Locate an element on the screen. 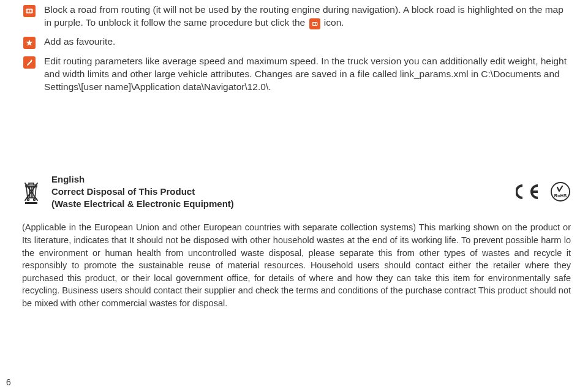 This screenshot has width=588, height=392. edit-params-icon is located at coordinates (29, 62).